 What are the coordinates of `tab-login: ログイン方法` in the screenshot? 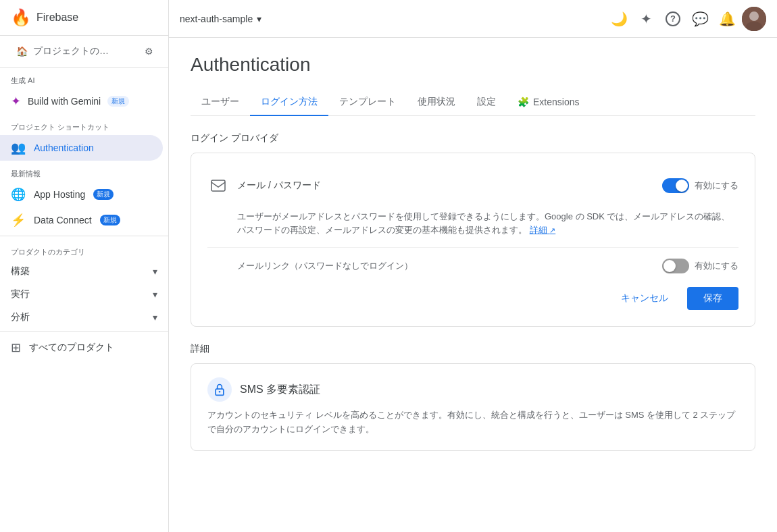 It's located at (289, 103).